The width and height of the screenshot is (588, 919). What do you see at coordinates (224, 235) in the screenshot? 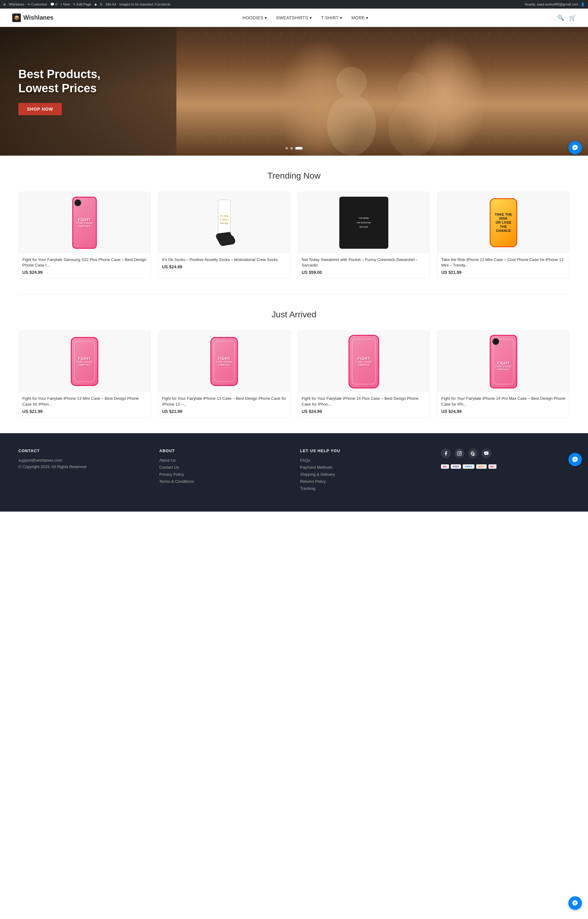
I see `product-card-trending-2: it's okay to have a bad day It's Ok Sock…` at bounding box center [224, 235].